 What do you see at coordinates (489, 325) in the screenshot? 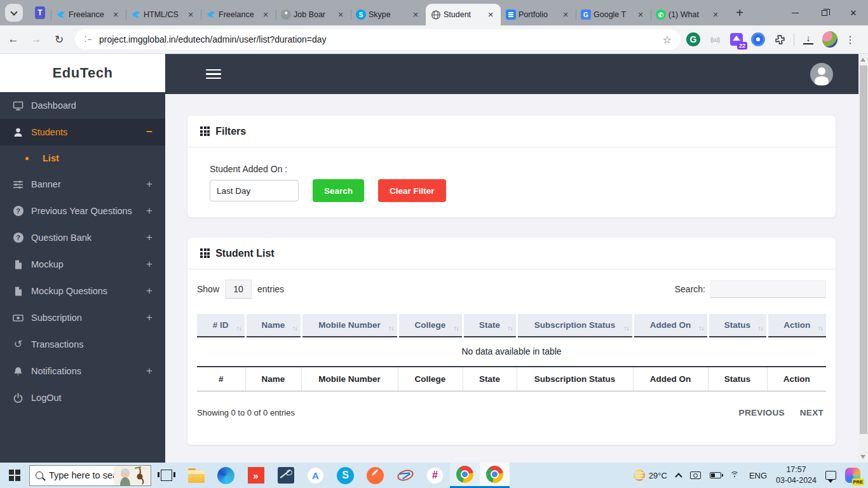
I see `column-header-state: State↑↓` at bounding box center [489, 325].